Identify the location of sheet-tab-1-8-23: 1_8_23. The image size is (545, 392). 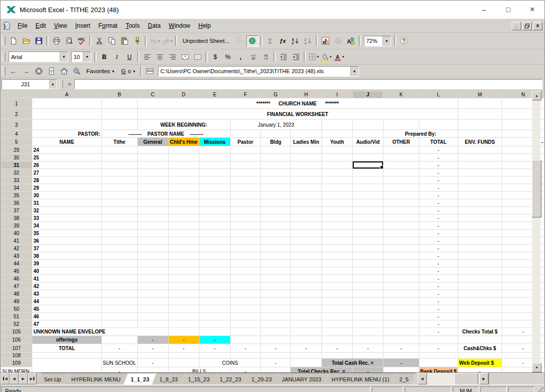
(169, 378).